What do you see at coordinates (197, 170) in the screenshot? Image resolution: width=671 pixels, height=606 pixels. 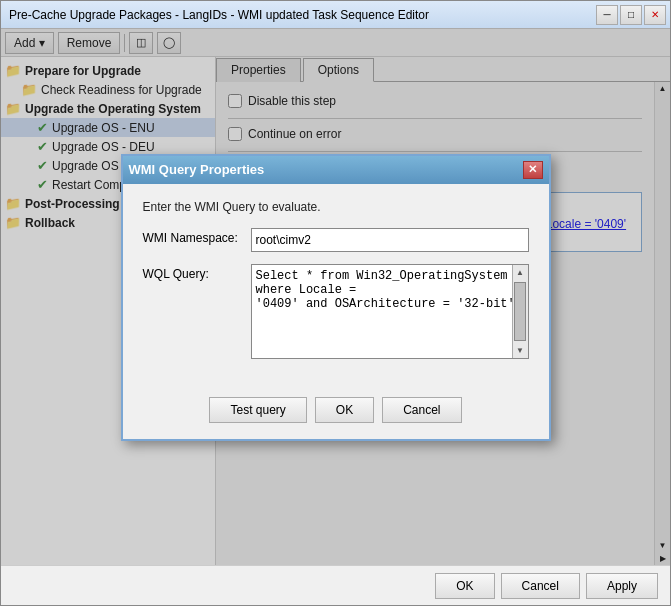 I see `dialog-title: WMI Query Properties` at bounding box center [197, 170].